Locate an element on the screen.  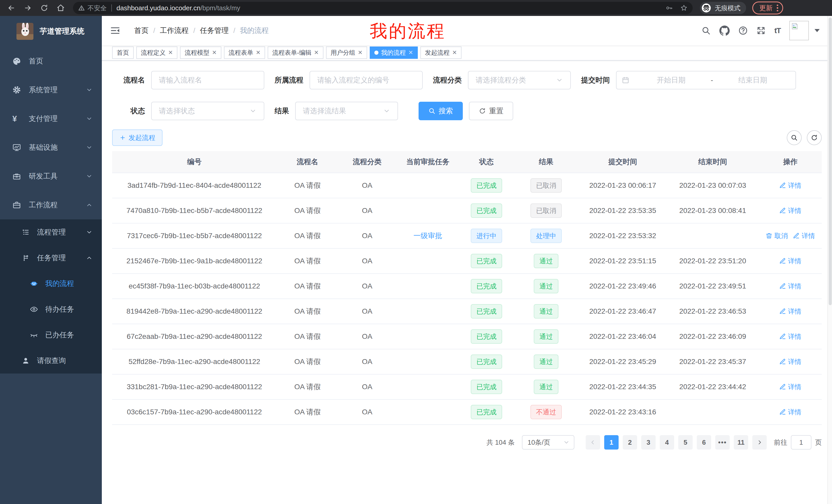
breadcrumb-home: 首页 is located at coordinates (141, 30).